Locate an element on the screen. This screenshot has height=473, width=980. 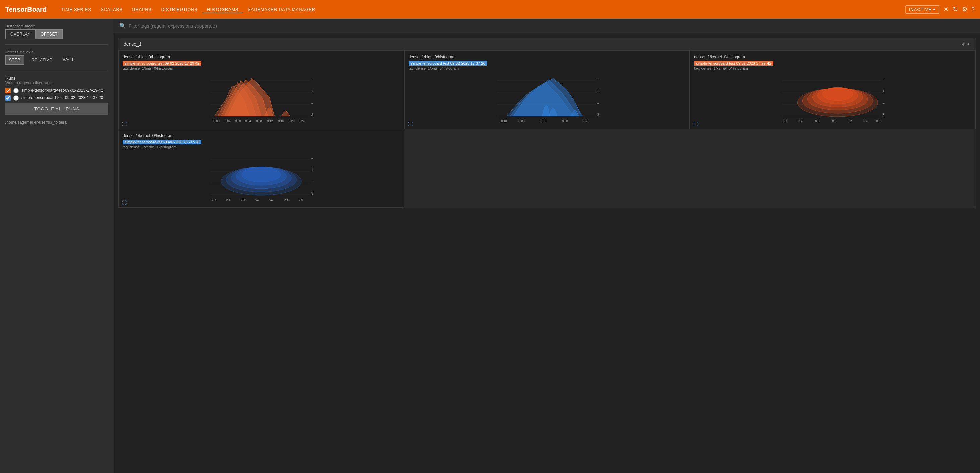
axis-step-button: STEP is located at coordinates (14, 60).